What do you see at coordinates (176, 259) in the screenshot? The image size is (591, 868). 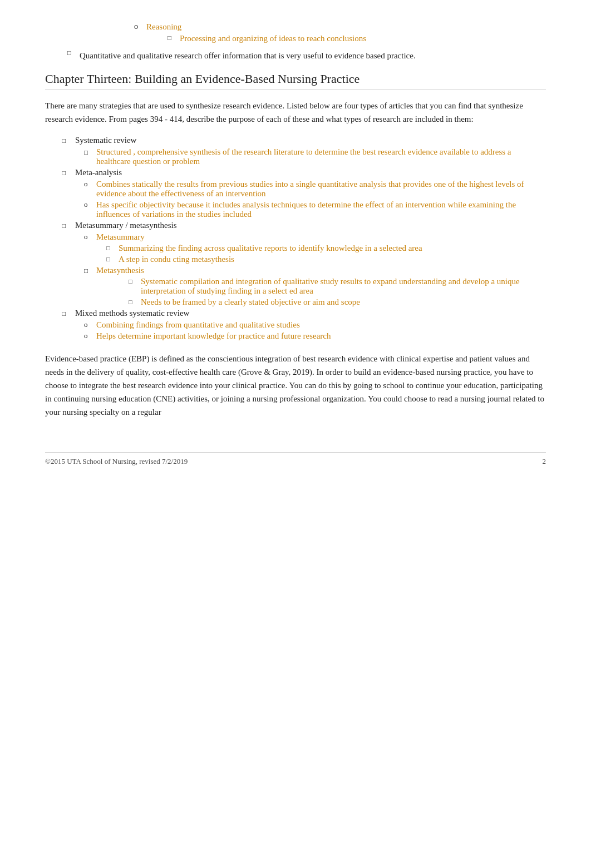 I see `metasummary-sub1b-text: A step in condu cting metasythesis` at bounding box center [176, 259].